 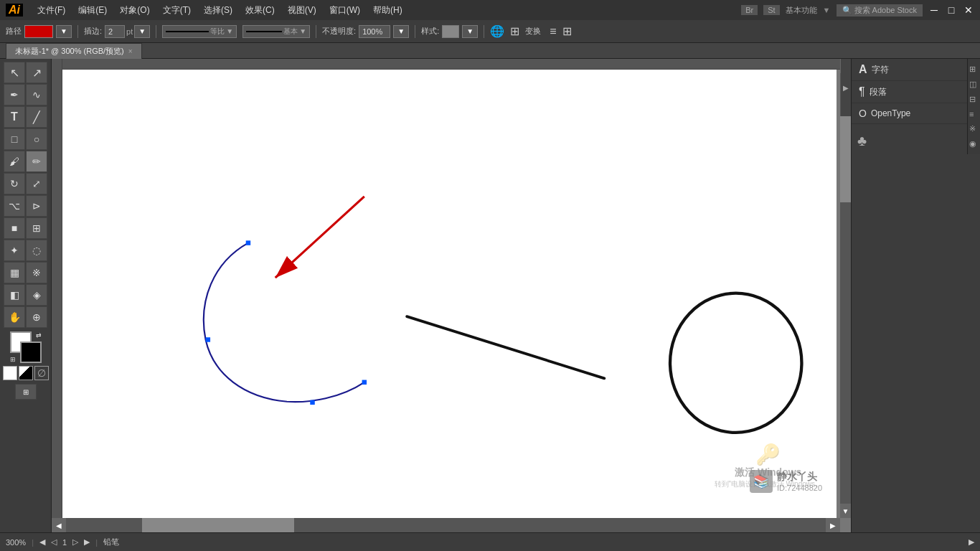 I want to click on eraser-tool: ◈, so click(x=37, y=295).